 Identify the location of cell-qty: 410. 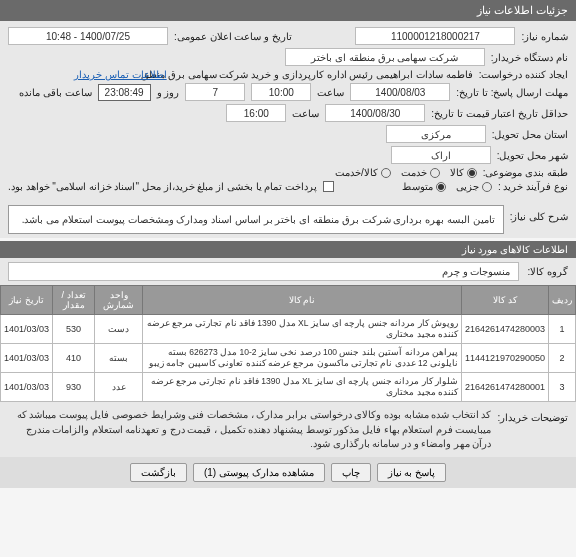
(74, 358).